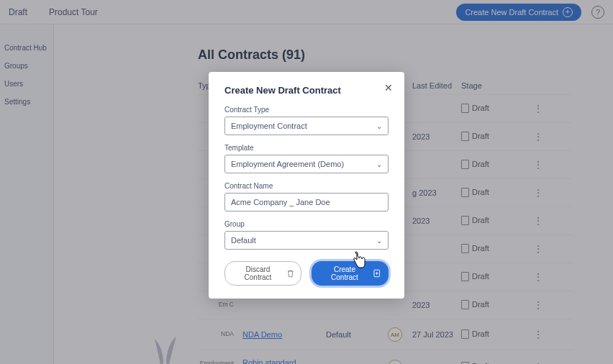  I want to click on label-contract-name: Contract Name, so click(306, 186).